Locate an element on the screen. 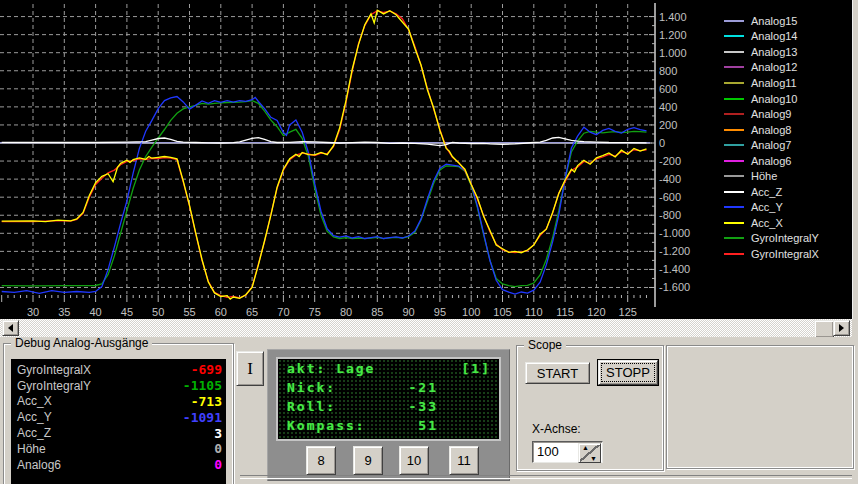 The height and width of the screenshot is (484, 858). arrow-right-icon is located at coordinates (842, 328).